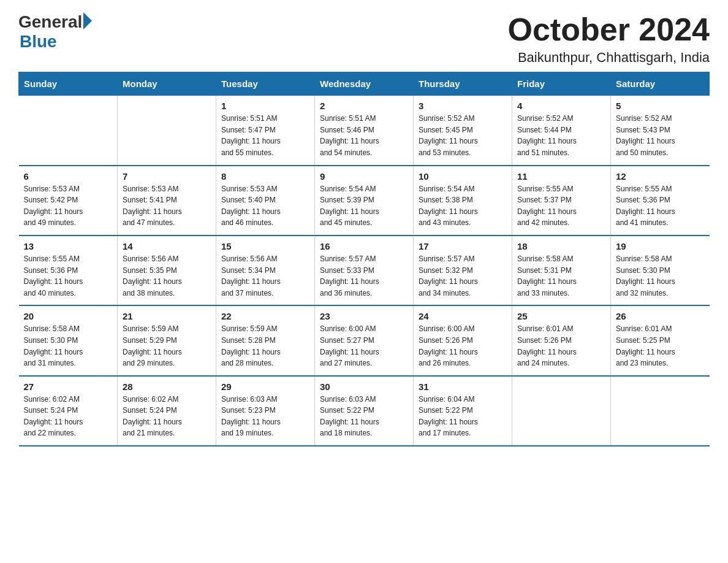 The height and width of the screenshot is (563, 728). I want to click on calendar-cell: 3Sunrise: 5:52 AM Sunset: 5:45 PM Daylig…, so click(463, 131).